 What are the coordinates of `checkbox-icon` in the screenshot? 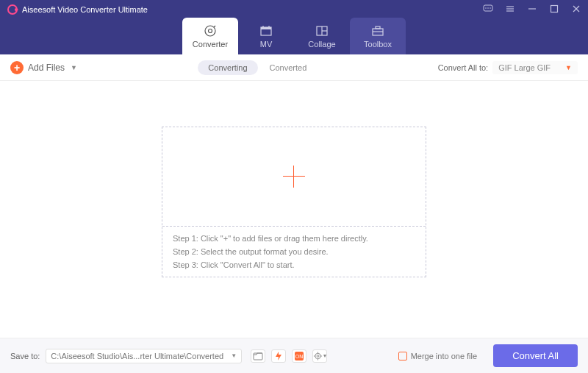 It's located at (403, 356).